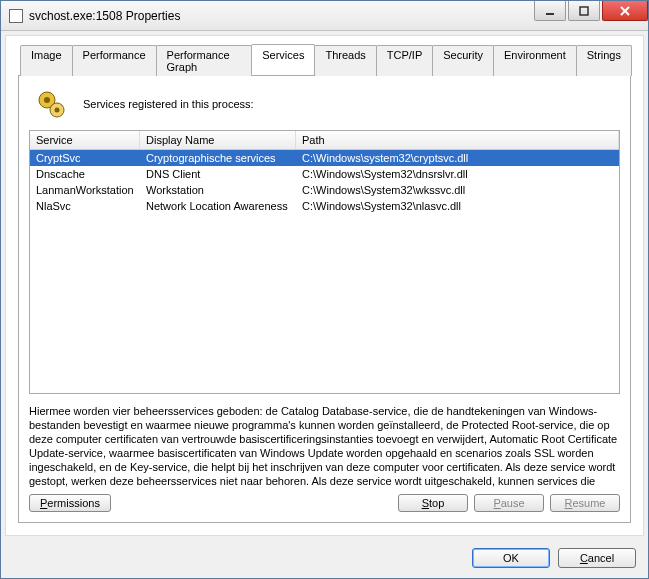 This screenshot has height=579, width=649. What do you see at coordinates (324, 60) in the screenshot?
I see `tab-strip: Image Performance Performance Graph Serv…` at bounding box center [324, 60].